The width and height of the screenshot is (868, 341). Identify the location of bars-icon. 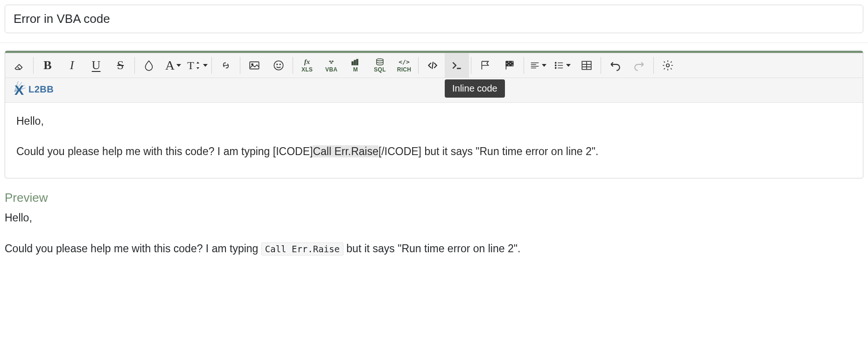
(356, 62).